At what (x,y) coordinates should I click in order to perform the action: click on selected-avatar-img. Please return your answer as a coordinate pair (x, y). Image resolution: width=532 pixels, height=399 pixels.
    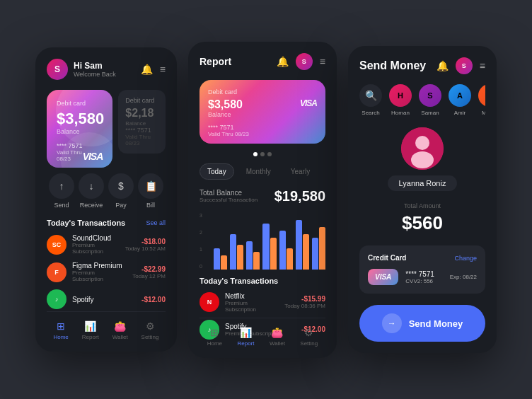
    Looking at the image, I should click on (422, 149).